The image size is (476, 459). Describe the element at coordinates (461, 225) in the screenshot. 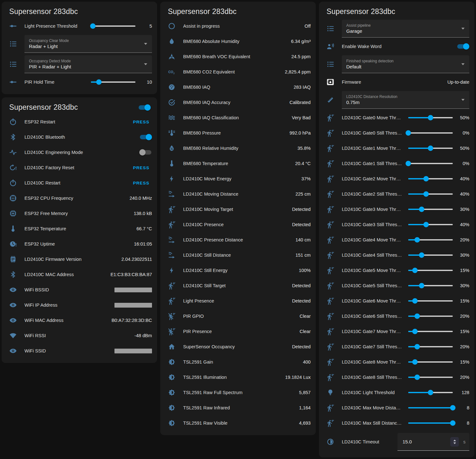

I see `slider-value: 40%` at that location.